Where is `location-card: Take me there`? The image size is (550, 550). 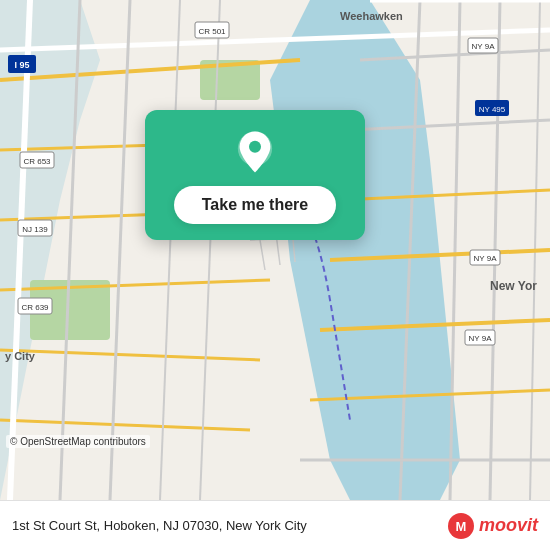
location-card: Take me there is located at coordinates (255, 175).